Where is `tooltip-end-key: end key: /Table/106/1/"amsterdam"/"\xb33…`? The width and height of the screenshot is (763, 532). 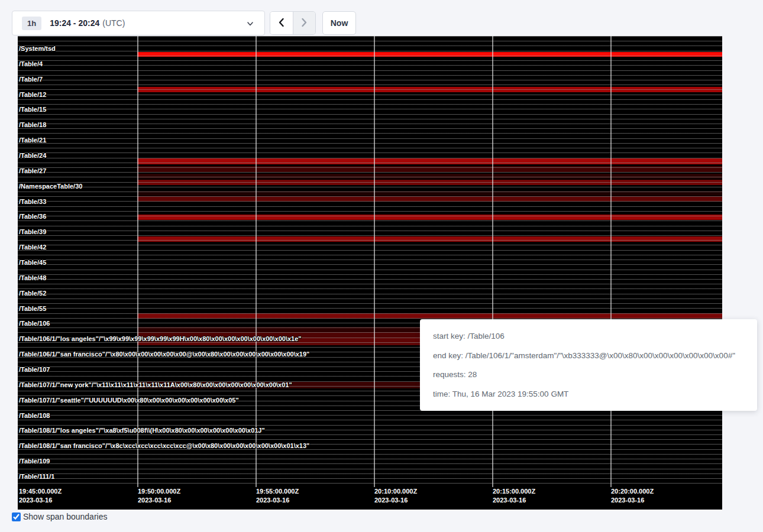
tooltip-end-key: end key: /Table/106/1/"amsterdam"/"\xb33… is located at coordinates (589, 356).